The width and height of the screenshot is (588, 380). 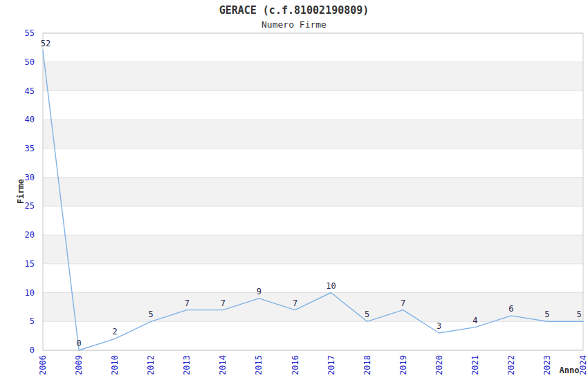 I want to click on y-tick-label: 30, so click(x=30, y=178).